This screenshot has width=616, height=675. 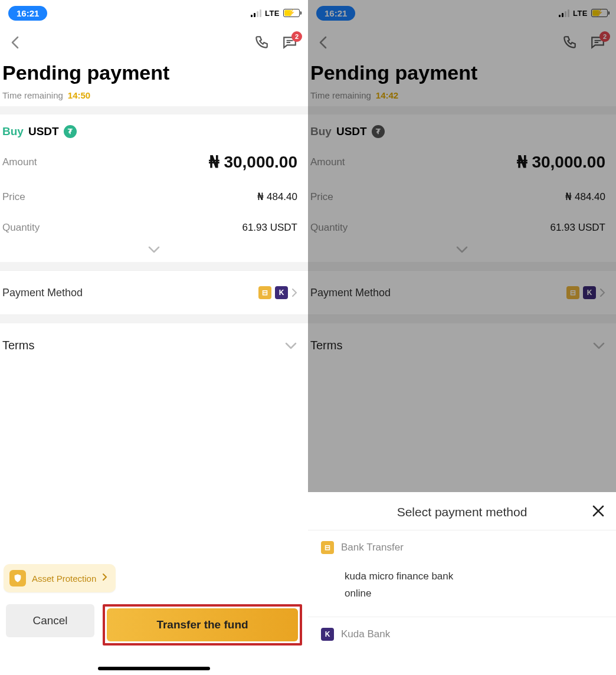 I want to click on home-indicator, so click(x=154, y=669).